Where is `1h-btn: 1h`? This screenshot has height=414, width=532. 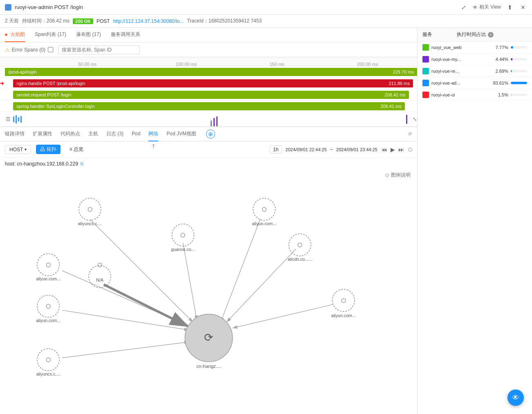
1h-btn: 1h is located at coordinates (276, 150).